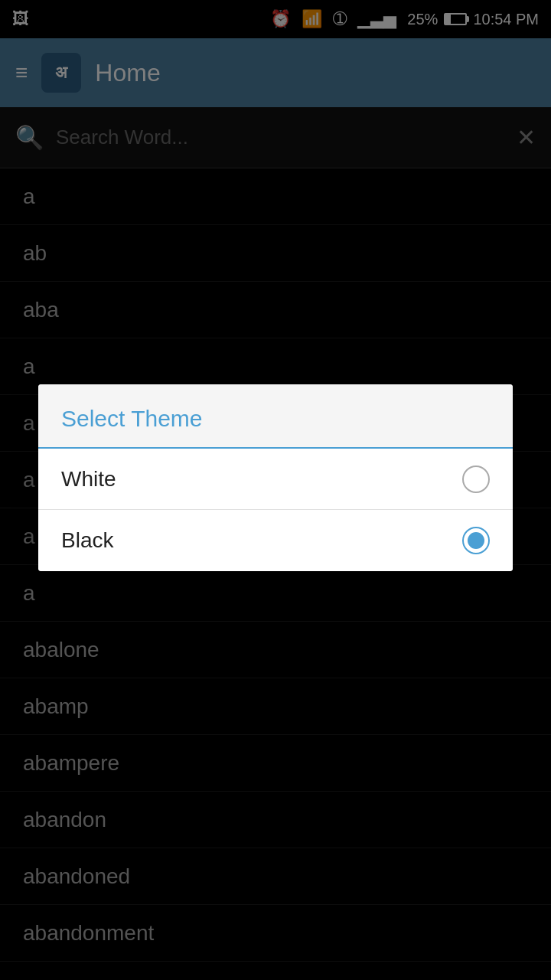  I want to click on theme-option-white: White, so click(276, 479).